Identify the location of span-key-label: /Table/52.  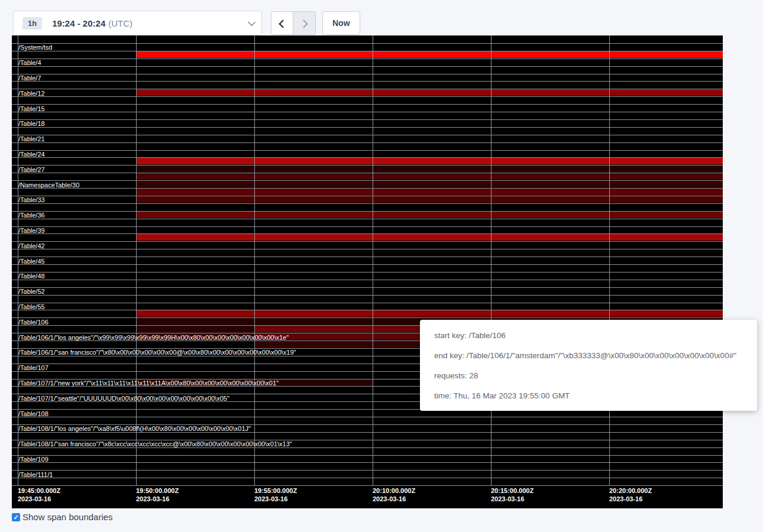
(32, 291).